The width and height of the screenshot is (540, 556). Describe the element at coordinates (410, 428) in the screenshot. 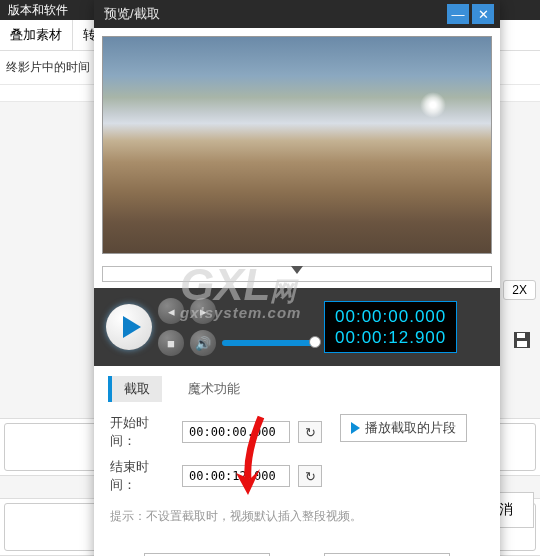

I see `play-clip-label: 播放截取的片段` at that location.